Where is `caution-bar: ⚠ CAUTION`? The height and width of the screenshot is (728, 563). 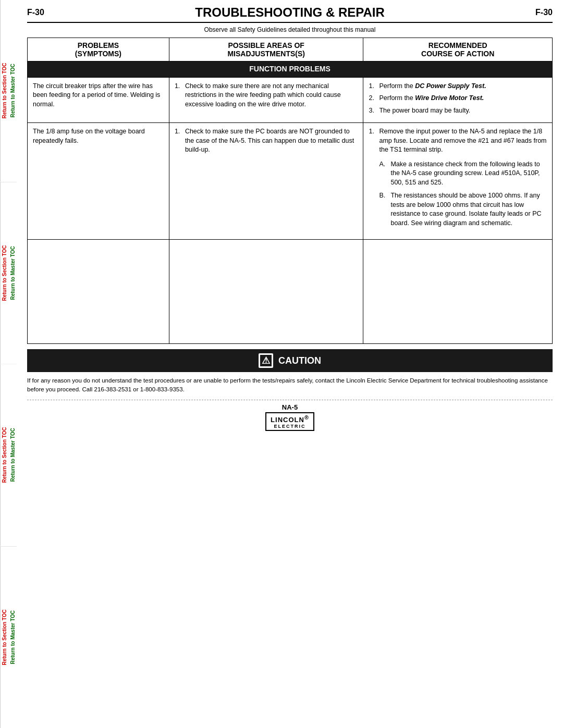 caution-bar: ⚠ CAUTION is located at coordinates (290, 361).